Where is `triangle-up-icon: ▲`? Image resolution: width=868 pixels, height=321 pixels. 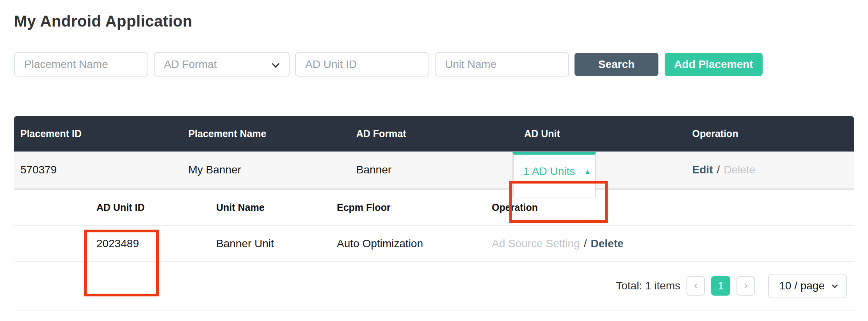 triangle-up-icon: ▲ is located at coordinates (587, 172).